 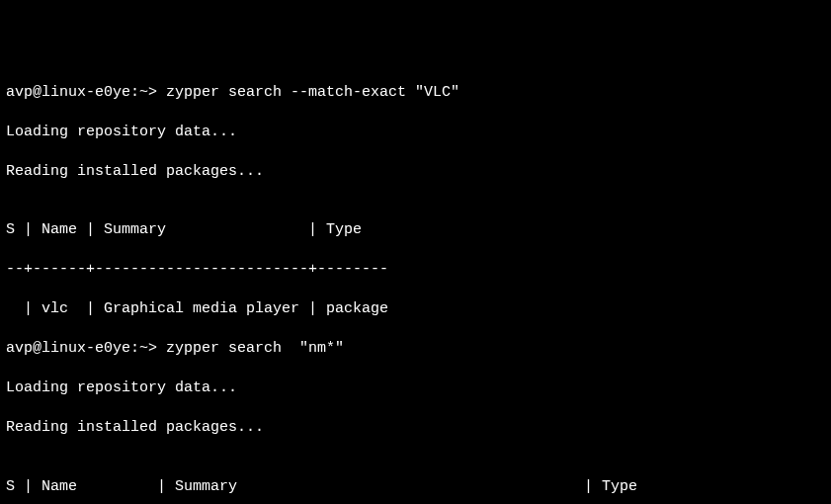 I want to click on reading-line-2: Reading installed packages..., so click(x=415, y=428).